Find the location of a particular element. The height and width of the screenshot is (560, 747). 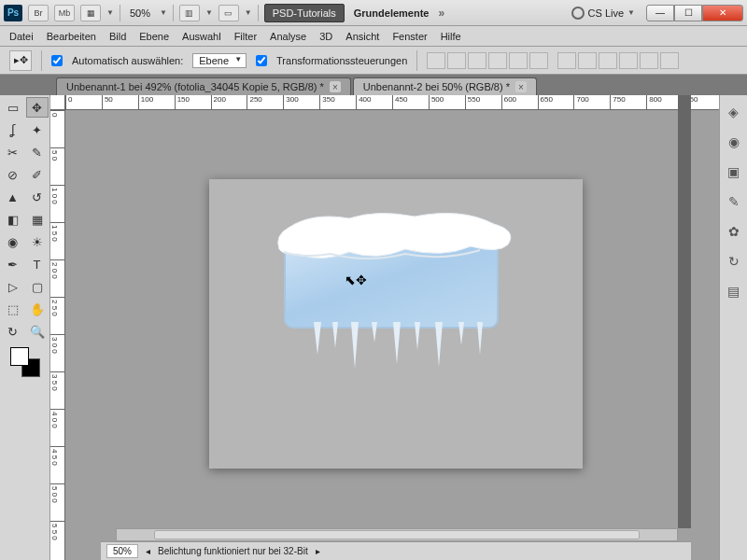

status-next-icon: ▸ is located at coordinates (317, 551).